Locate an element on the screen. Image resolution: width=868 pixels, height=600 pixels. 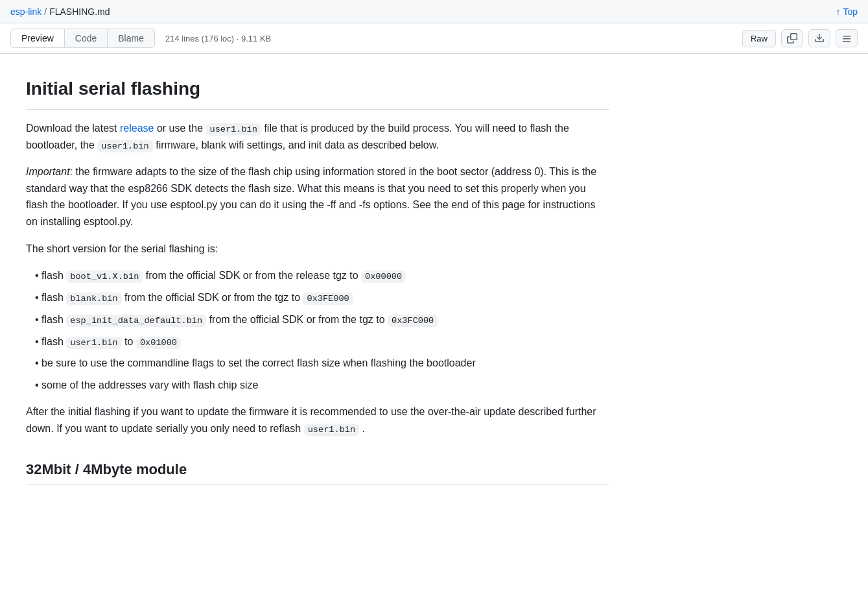
p1-text-after-link: or use the is located at coordinates (180, 128).